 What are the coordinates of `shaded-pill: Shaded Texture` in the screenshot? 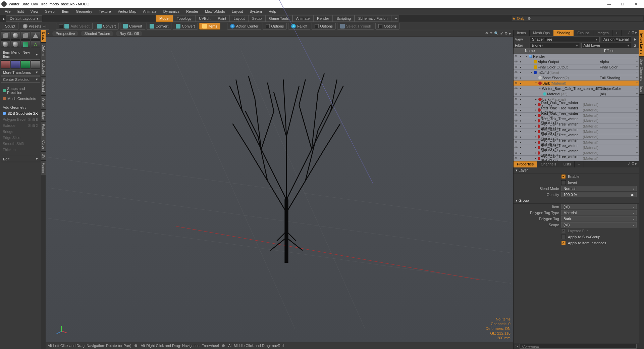 It's located at (97, 34).